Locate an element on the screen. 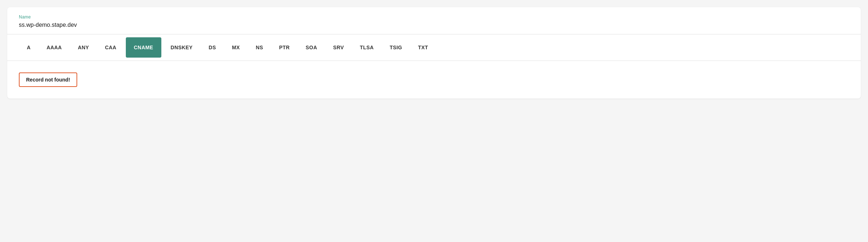  tab-MX: MX is located at coordinates (236, 47).